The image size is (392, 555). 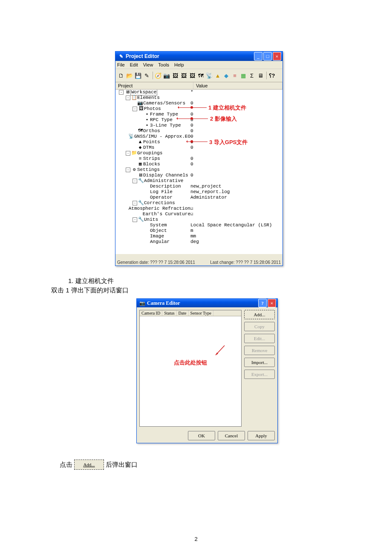 What do you see at coordinates (159, 225) in the screenshot?
I see `node-label: System` at bounding box center [159, 225].